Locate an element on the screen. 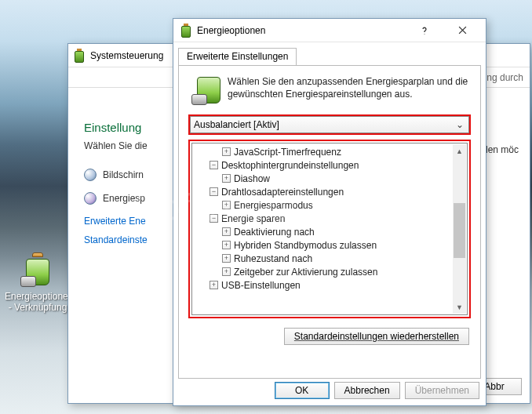 This screenshot has height=414, width=532. cancel-button: Abbrechen is located at coordinates (367, 390).